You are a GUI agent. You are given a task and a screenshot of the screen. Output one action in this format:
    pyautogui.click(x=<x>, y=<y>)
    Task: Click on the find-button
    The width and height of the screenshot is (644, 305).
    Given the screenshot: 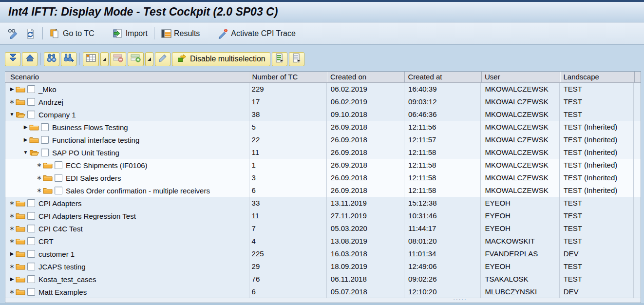 What is the action you would take?
    pyautogui.click(x=52, y=59)
    